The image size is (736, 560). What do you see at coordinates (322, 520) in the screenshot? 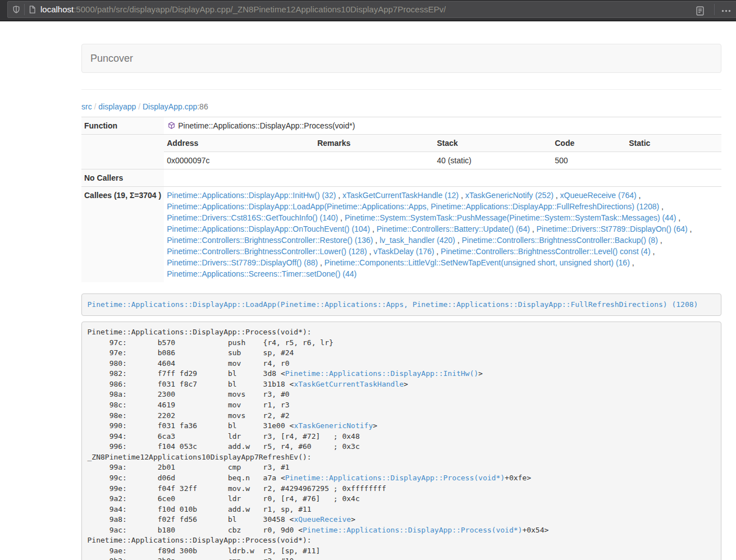
I see `asm-symbol-link: xQueueReceive` at bounding box center [322, 520].